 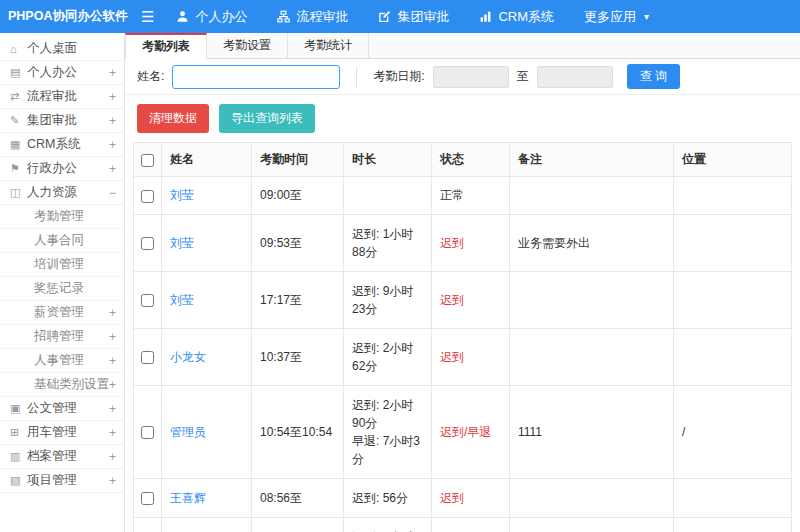 I want to click on sidebar-item: 培训管理, so click(x=62, y=265).